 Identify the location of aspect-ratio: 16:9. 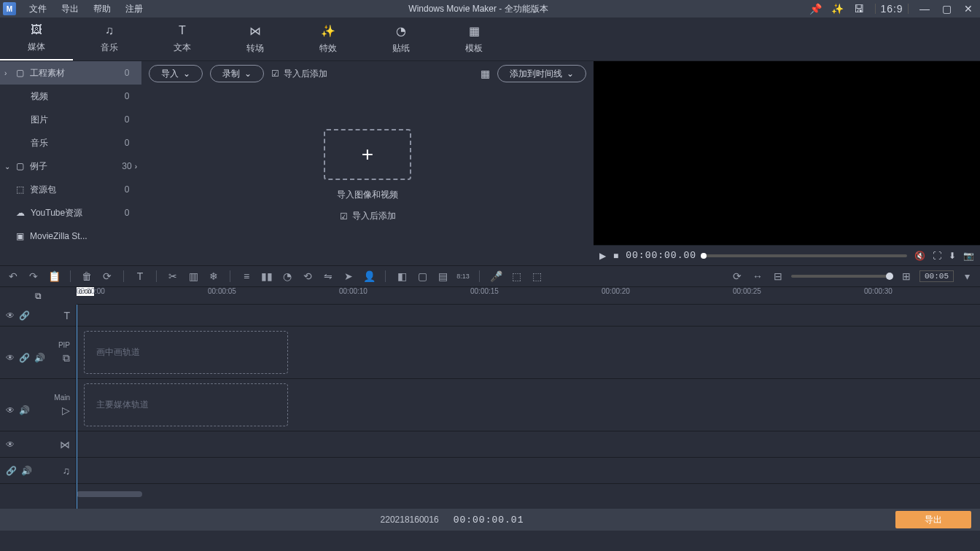
(892, 9).